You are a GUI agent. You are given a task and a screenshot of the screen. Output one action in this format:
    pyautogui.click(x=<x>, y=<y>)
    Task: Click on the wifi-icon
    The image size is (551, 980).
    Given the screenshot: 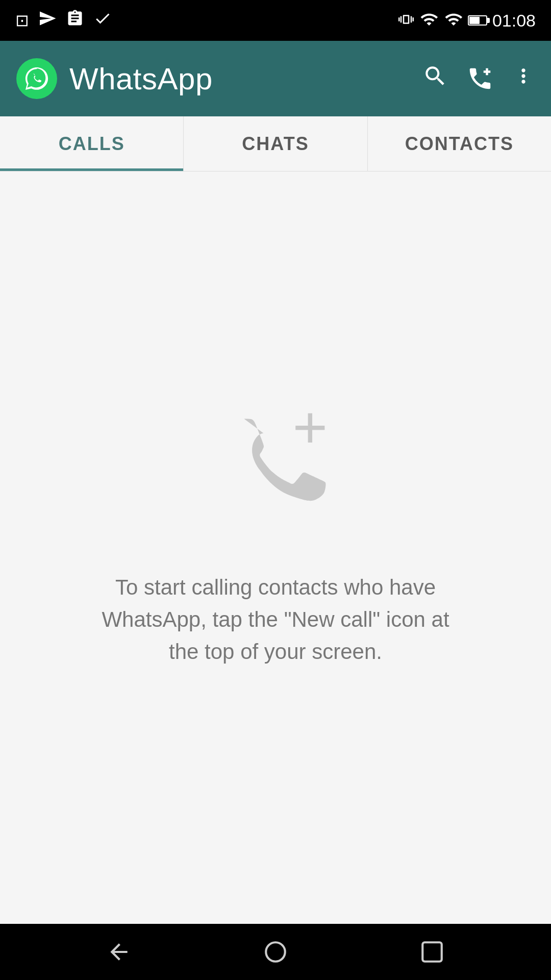 What is the action you would take?
    pyautogui.click(x=429, y=20)
    